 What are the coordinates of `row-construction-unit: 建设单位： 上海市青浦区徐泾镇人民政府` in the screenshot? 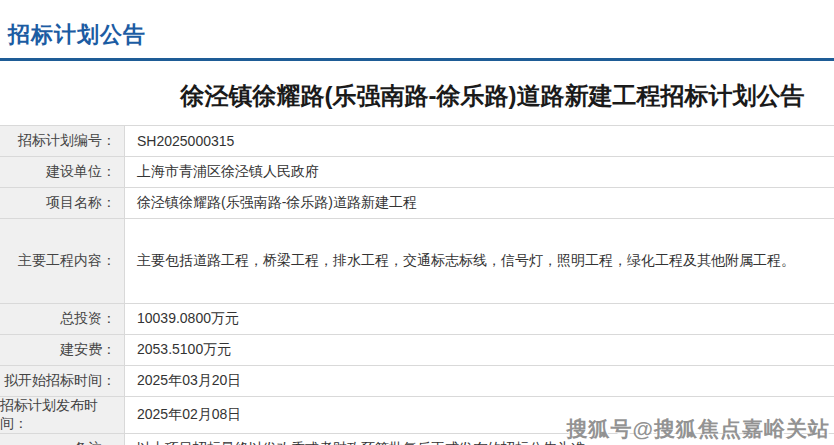 It's located at (417, 172).